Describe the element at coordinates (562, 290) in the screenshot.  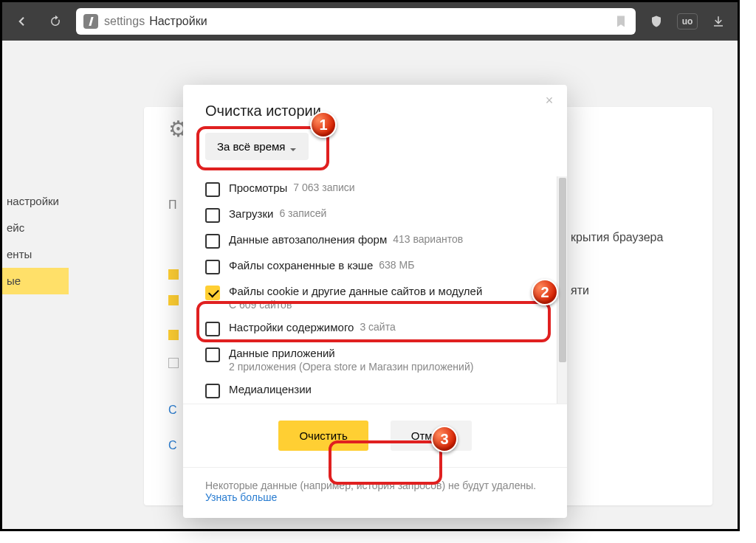
I see `scrollbar` at that location.